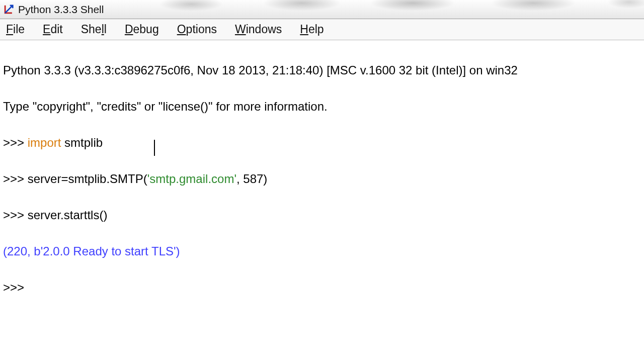  I want to click on code-text: smtplib, so click(82, 143).